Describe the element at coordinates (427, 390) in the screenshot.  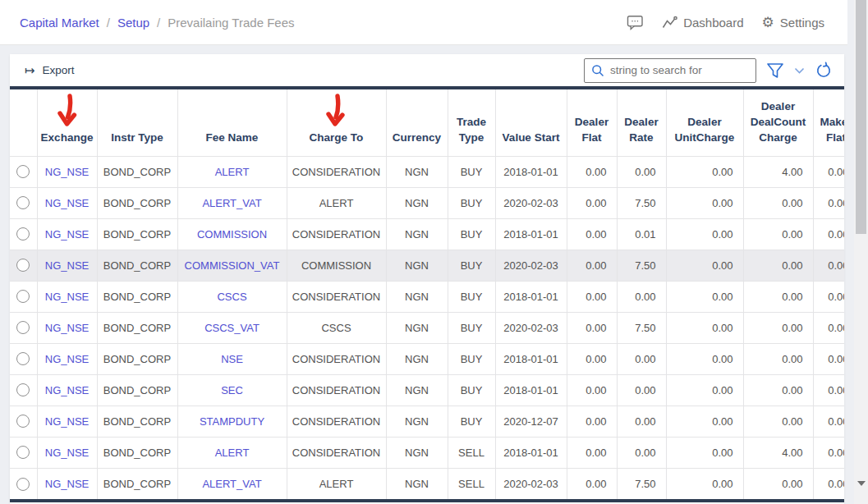
I see `table-row: NG_NSEBOND_CORPSECCONSIDERATIONNGNBUY201…` at that location.